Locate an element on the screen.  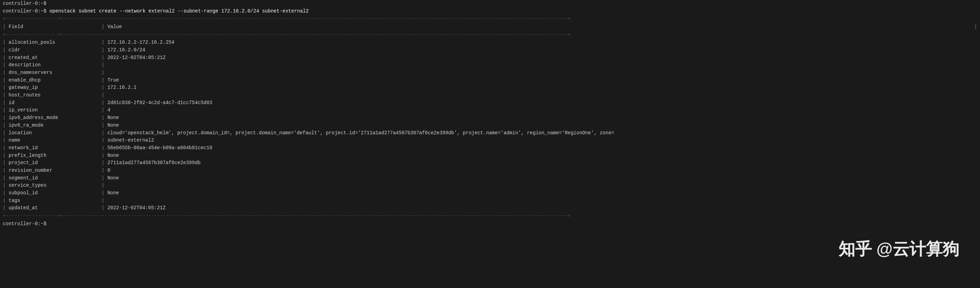
table-row: | id | 2d81c838-2f02-4c2d-a4c7-d1cc754c5… is located at coordinates (490, 103).